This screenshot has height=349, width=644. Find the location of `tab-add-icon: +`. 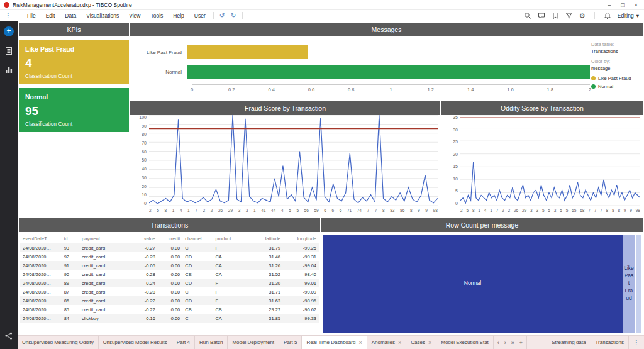

tab-add-icon: + is located at coordinates (521, 343).